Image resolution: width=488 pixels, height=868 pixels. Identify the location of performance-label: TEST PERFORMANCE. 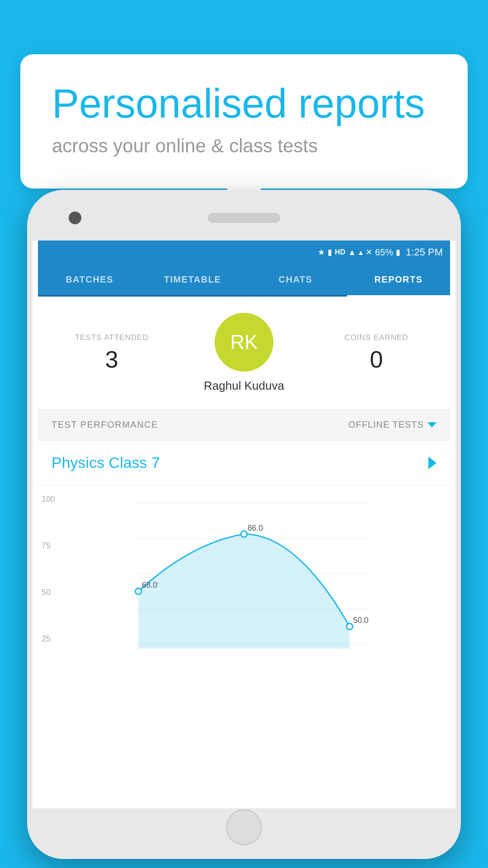
(105, 425).